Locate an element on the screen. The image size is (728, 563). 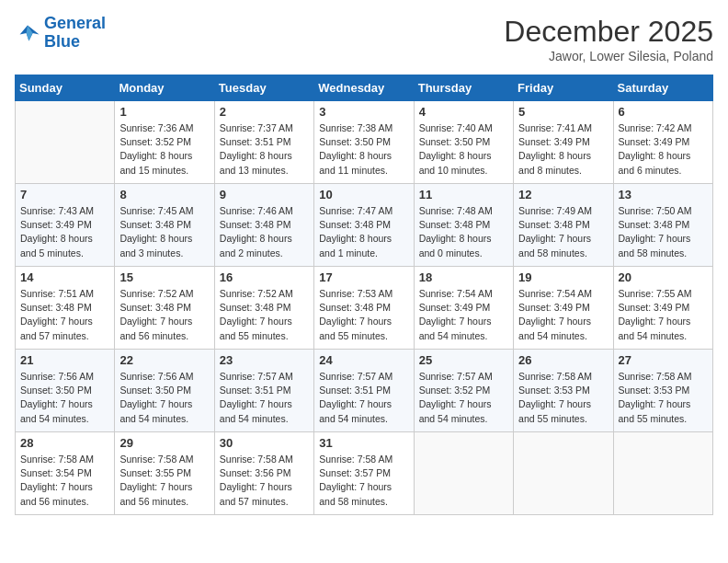
day-info: Sunrise: 7:38 AMSunset: 3:50 PMDaylight:… is located at coordinates (364, 149).